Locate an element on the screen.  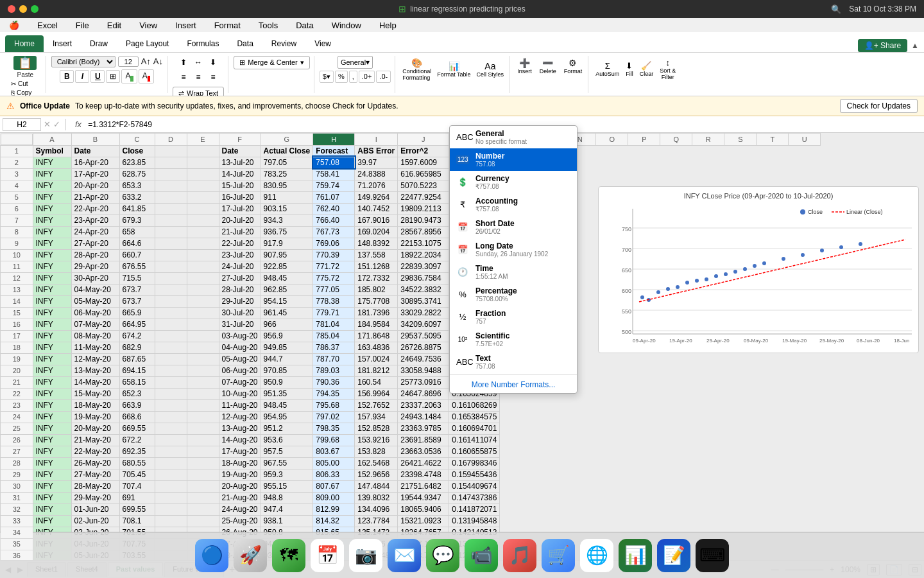
col-header-e: E is located at coordinates (203, 140).